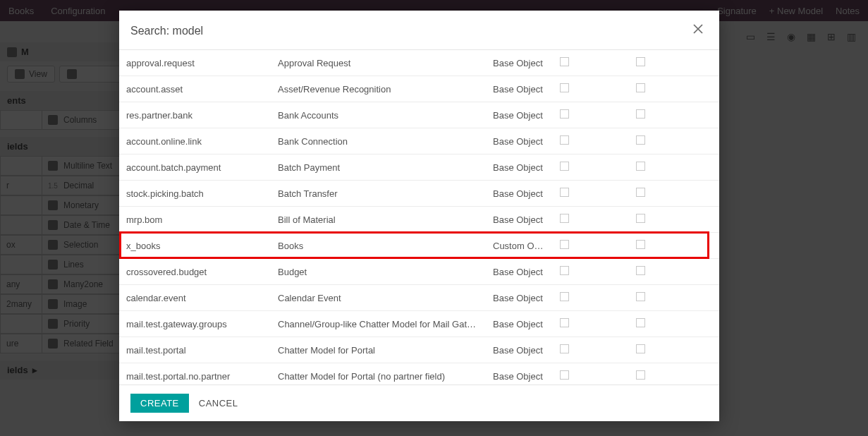  I want to click on cell-model-name: res.partner.bank, so click(195, 116).